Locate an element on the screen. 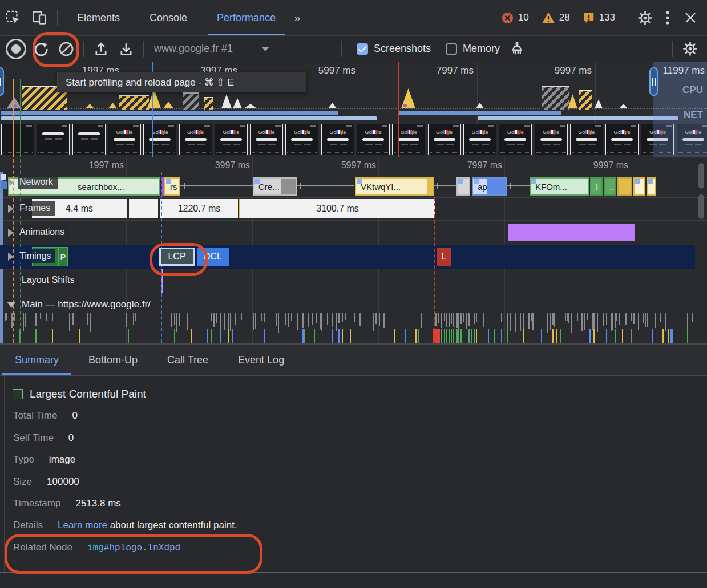 The image size is (707, 588). timing-marker-dcl: DCL is located at coordinates (213, 257).